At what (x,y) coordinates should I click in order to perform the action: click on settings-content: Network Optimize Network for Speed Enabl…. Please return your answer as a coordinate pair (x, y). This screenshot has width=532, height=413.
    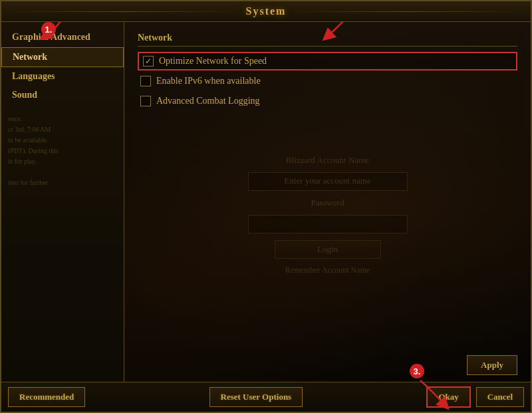
    Looking at the image, I should click on (327, 72).